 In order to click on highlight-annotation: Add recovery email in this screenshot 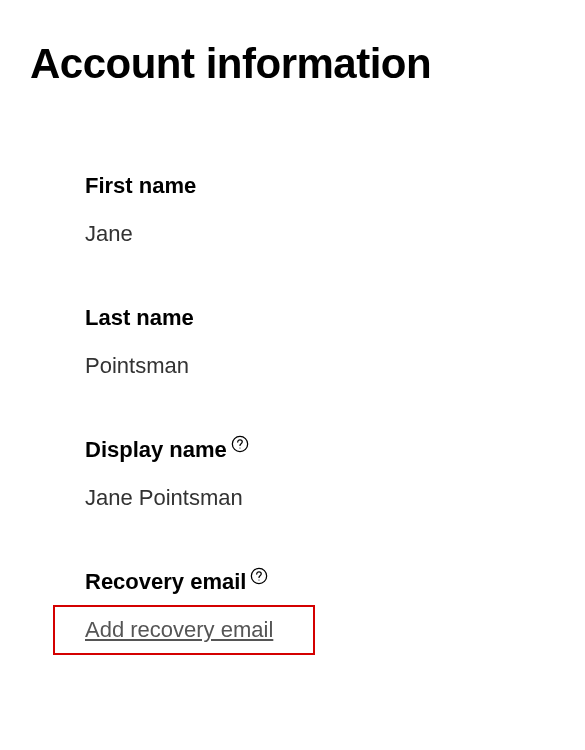, I will do `click(184, 630)`.